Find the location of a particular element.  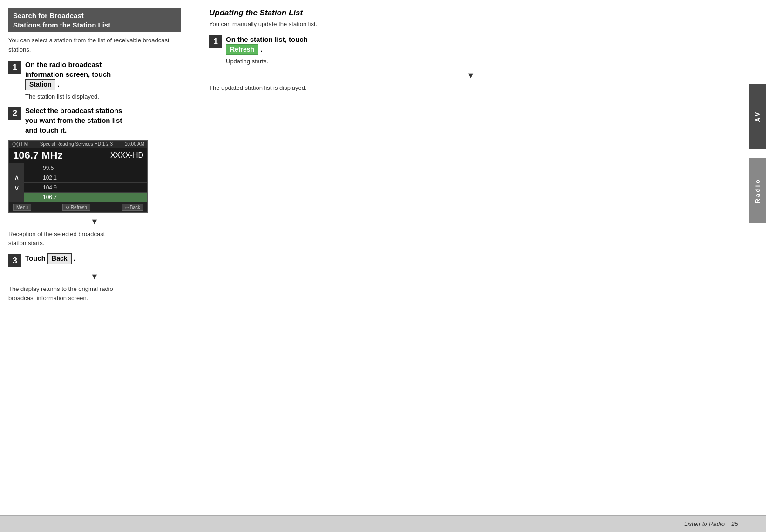

step-1-sub-text: The station list is displayed. is located at coordinates (103, 97).